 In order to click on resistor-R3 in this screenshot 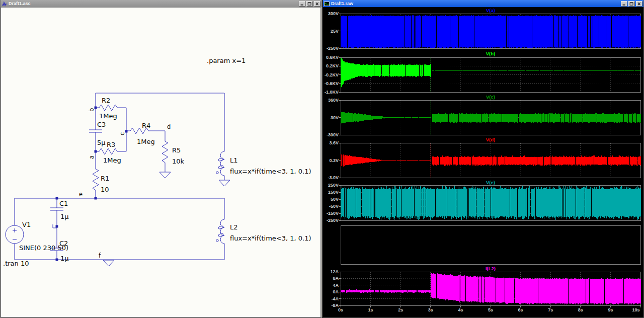, I will do `click(111, 151)`.